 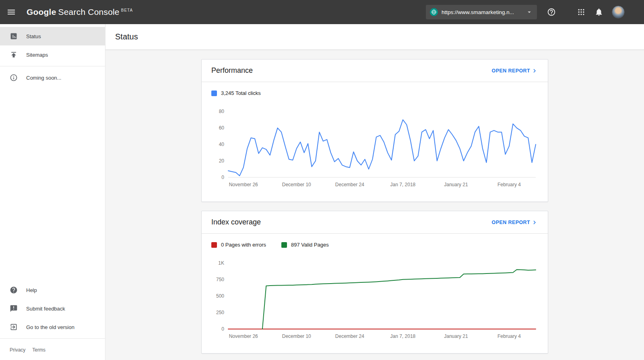 What do you see at coordinates (52, 350) in the screenshot?
I see `legal-links: Privacy Terms` at bounding box center [52, 350].